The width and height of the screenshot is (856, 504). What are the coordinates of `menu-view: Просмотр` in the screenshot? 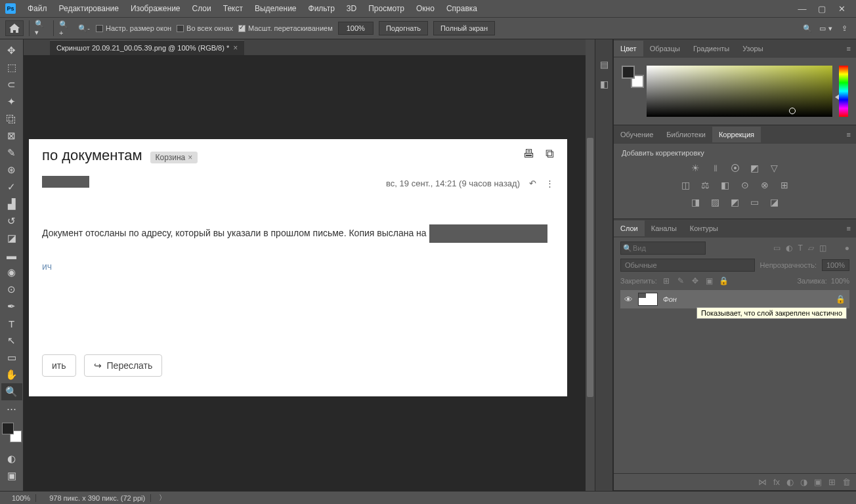 It's located at (386, 9).